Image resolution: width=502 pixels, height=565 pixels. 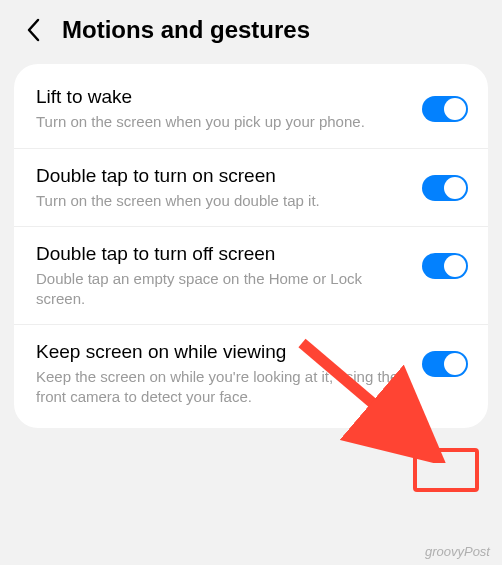 I want to click on back-icon, so click(x=34, y=30).